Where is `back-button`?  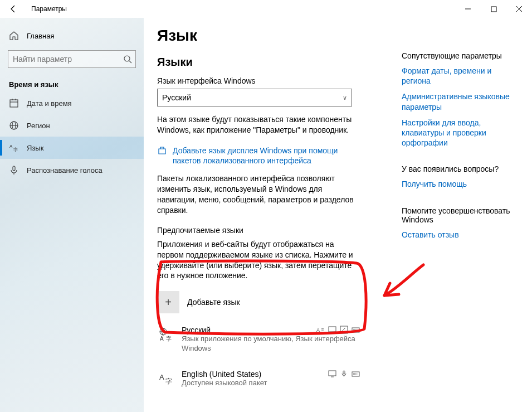 back-button is located at coordinates (13, 9).